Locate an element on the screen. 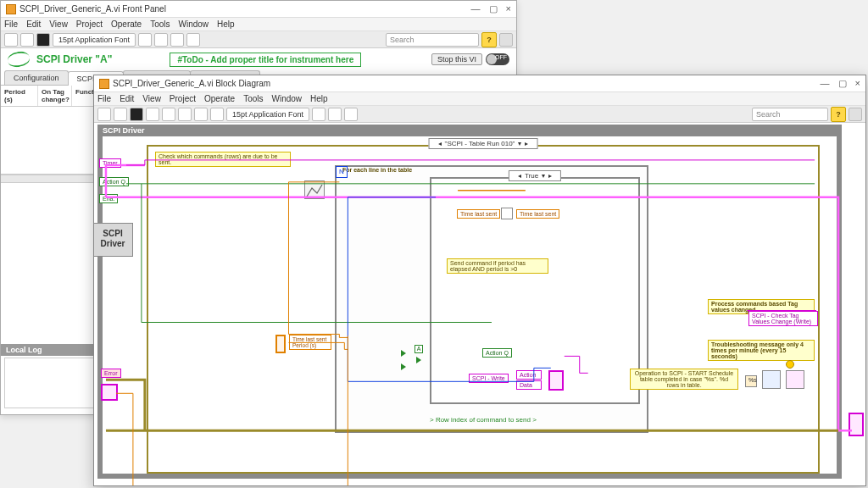  fp-titlebar: SCPI_Driver_Generic_A.vi Front Panel — ▢… is located at coordinates (259, 9).